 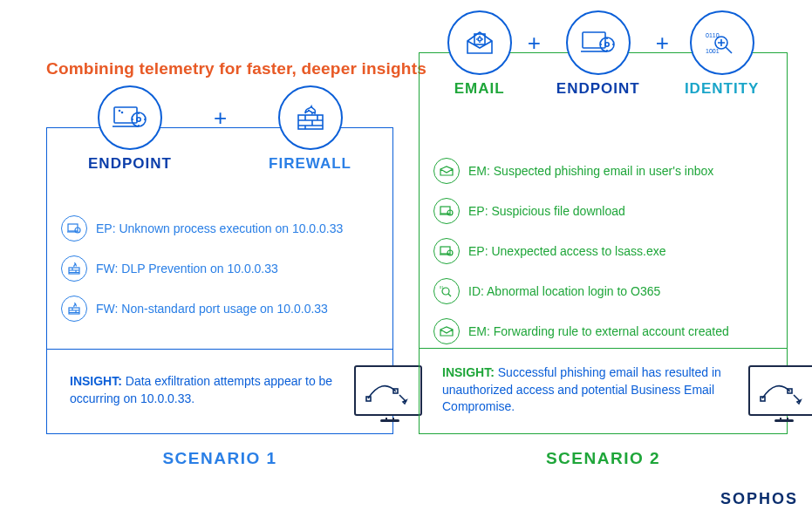 What do you see at coordinates (220, 269) in the screenshot?
I see `event-row: FW: DLP Prevention on 10.0.0.33` at bounding box center [220, 269].